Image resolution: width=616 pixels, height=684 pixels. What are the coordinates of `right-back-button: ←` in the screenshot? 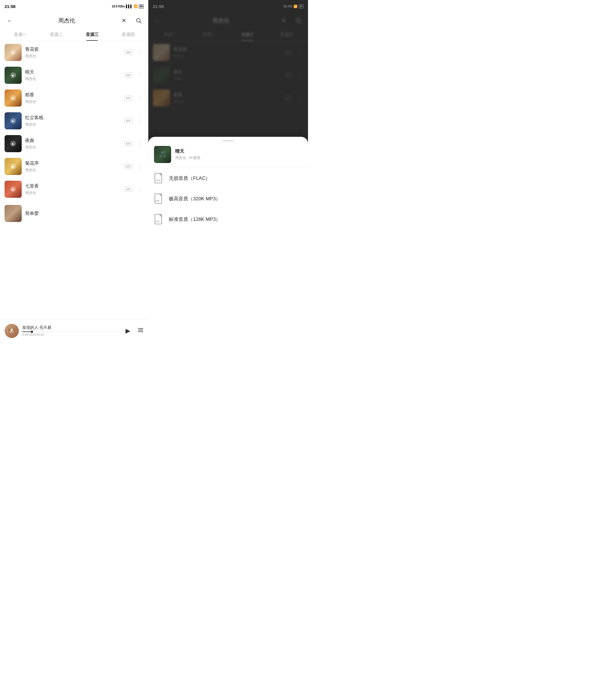 It's located at (158, 20).